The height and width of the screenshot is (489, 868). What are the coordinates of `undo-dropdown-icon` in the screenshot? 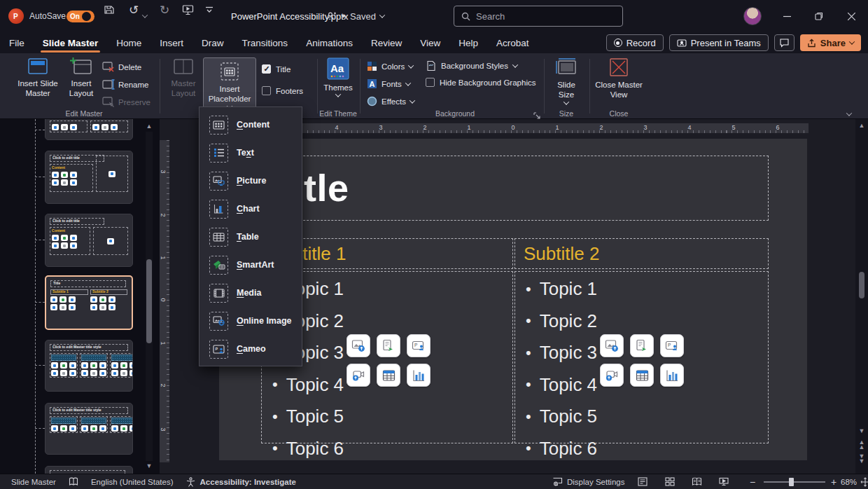 It's located at (145, 16).